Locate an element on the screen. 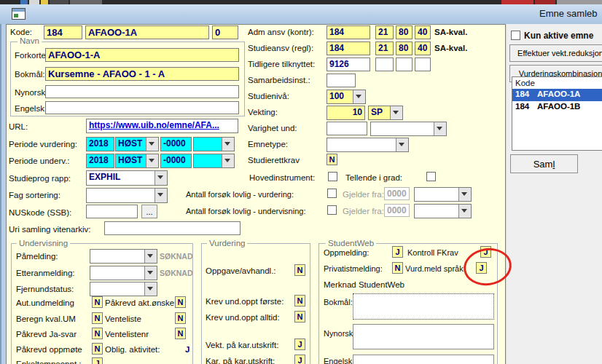  adm-inst2-field: 40 is located at coordinates (423, 32).